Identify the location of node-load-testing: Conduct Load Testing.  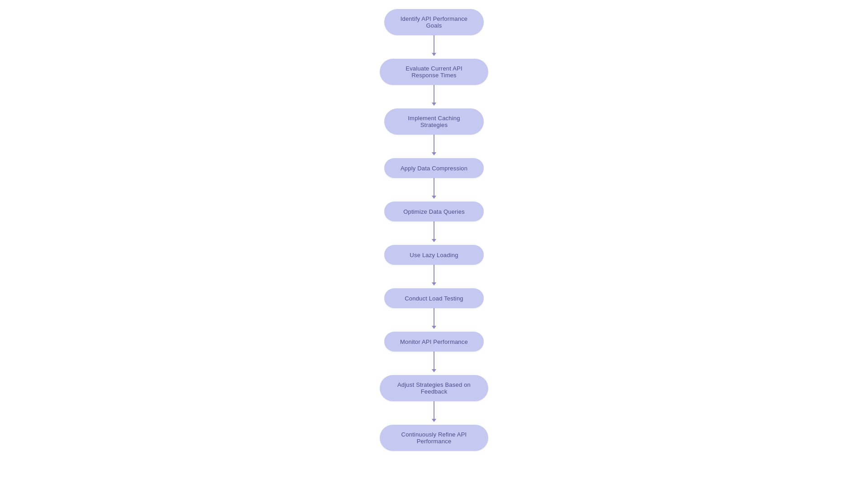
(434, 298).